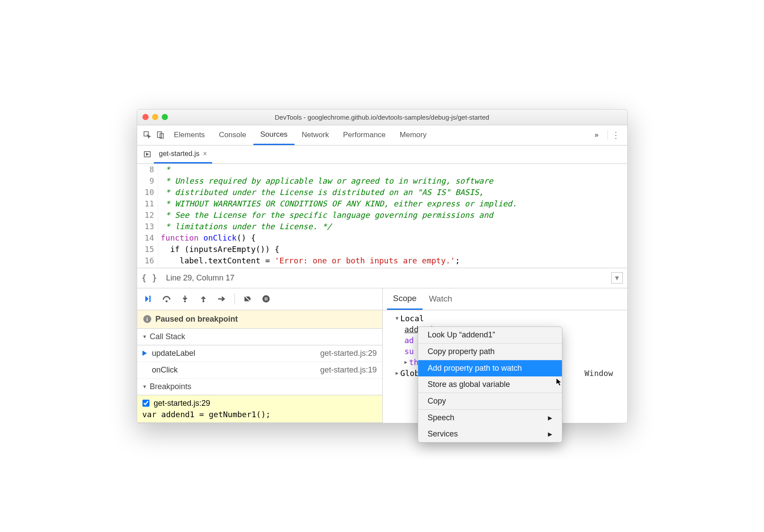 Image resolution: width=764 pixels, height=532 pixels. What do you see at coordinates (259, 319) in the screenshot?
I see `paused-banner: i Paused on breakpoint` at bounding box center [259, 319].